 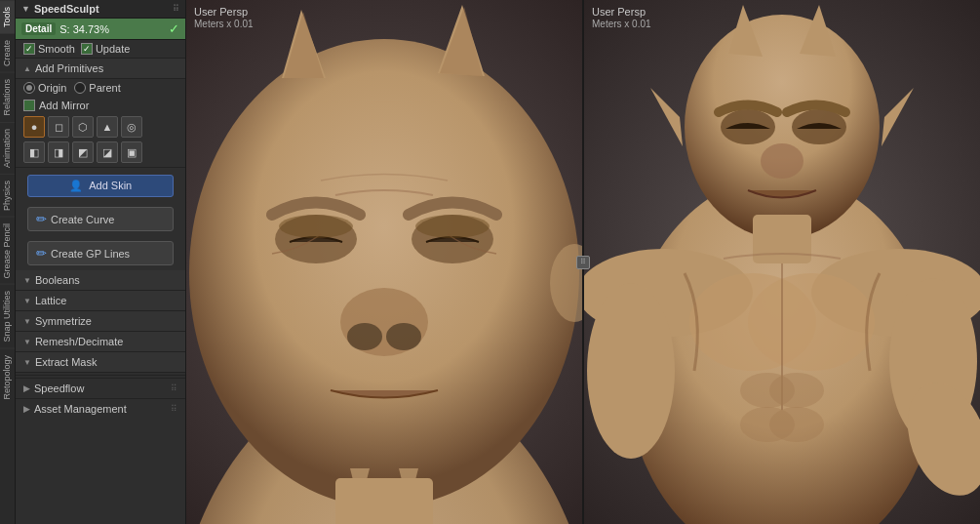 I want to click on add-primitives-section: ▲ Add Primitives, so click(x=100, y=68).